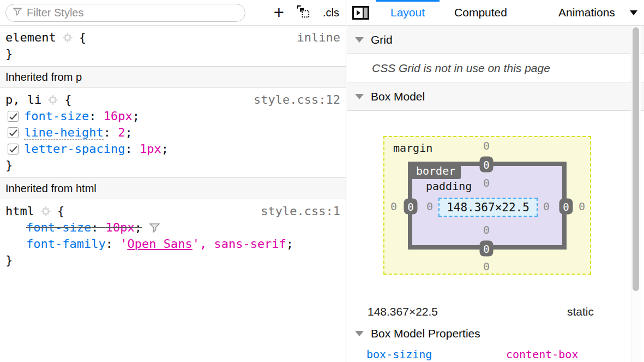  What do you see at coordinates (413, 148) in the screenshot?
I see `margin-label: margin` at bounding box center [413, 148].